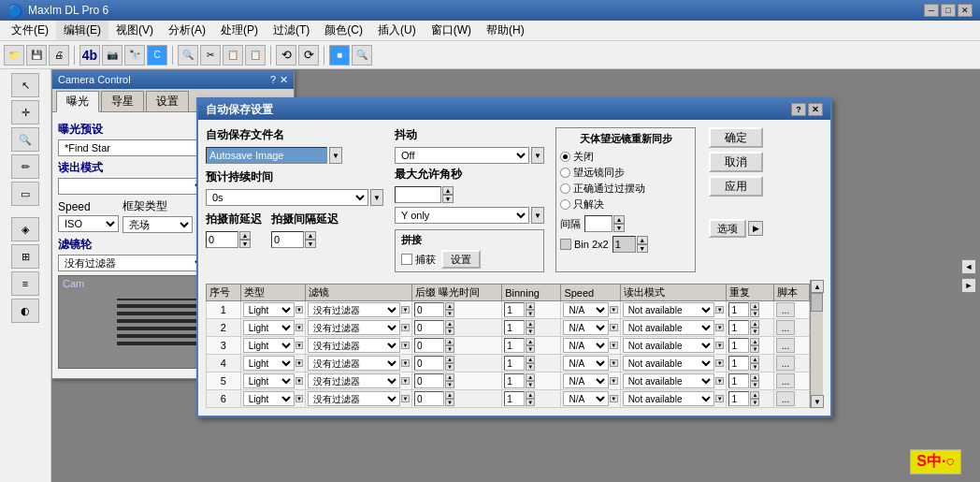  Describe the element at coordinates (755, 395) in the screenshot. I see `rep-up-5: ▲` at that location.